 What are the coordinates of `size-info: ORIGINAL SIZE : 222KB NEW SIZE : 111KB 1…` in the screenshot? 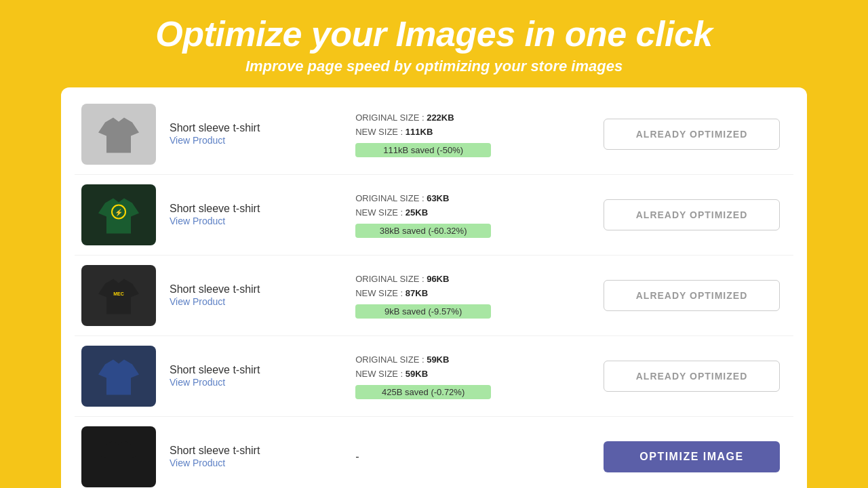 It's located at (476, 134).